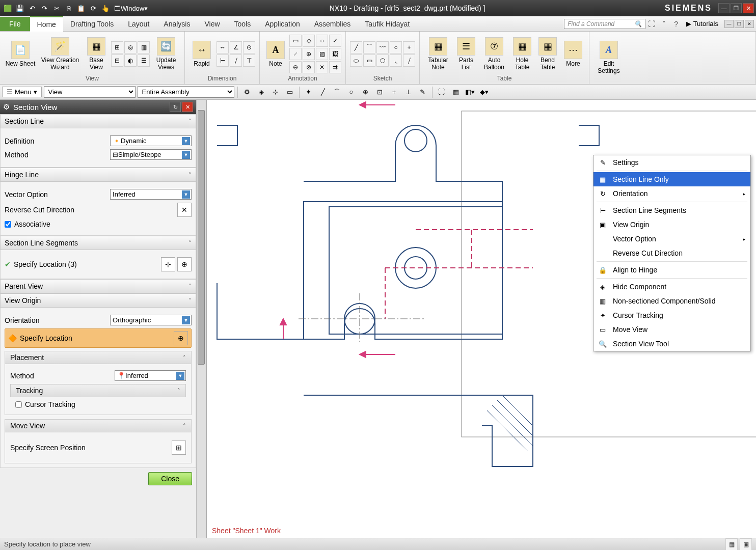  Describe the element at coordinates (242, 24) in the screenshot. I see `tab-tools: Tools` at that location.